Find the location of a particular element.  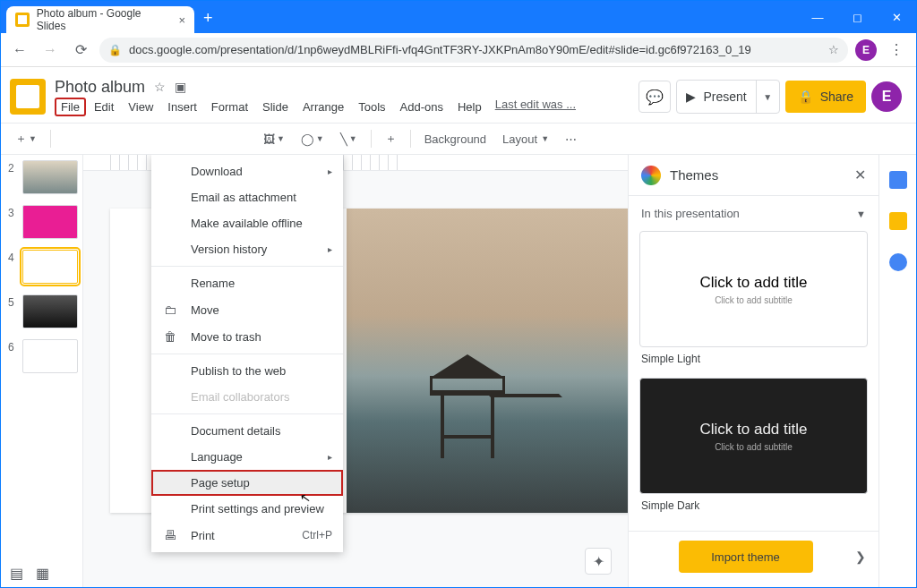

menu-item-label: Print is located at coordinates (202, 535).